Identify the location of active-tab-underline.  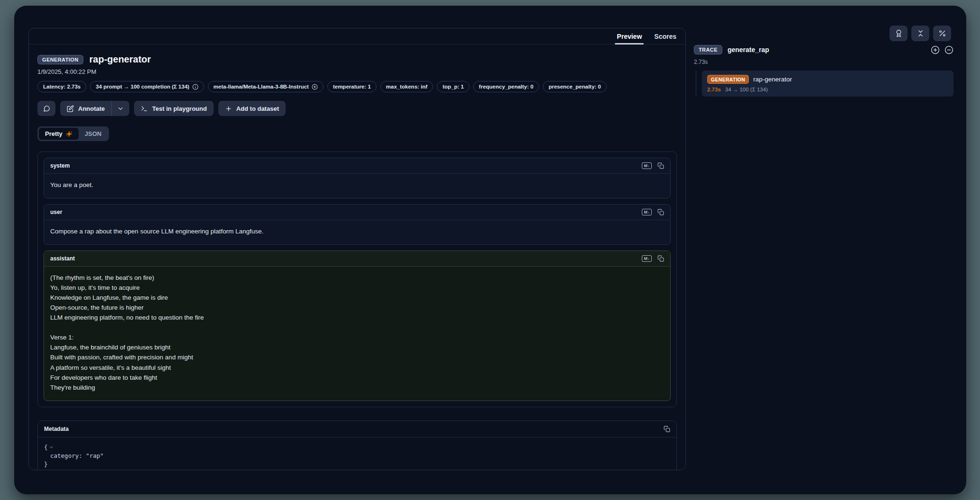
(629, 44).